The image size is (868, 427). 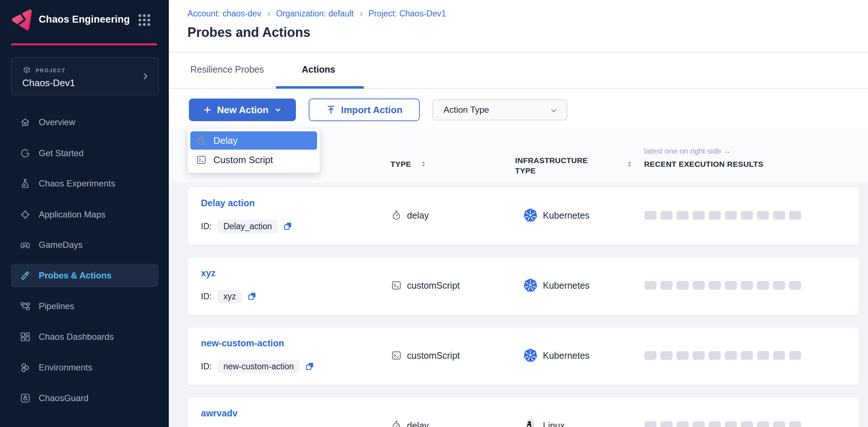 I want to click on sidebar-item-environments: Environments, so click(x=85, y=368).